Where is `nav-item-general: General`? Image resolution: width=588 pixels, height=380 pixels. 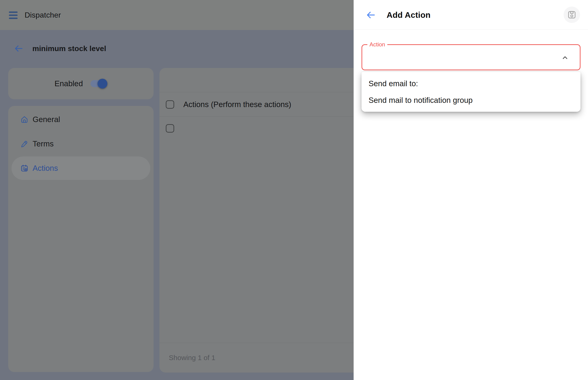
nav-item-general: General is located at coordinates (81, 119).